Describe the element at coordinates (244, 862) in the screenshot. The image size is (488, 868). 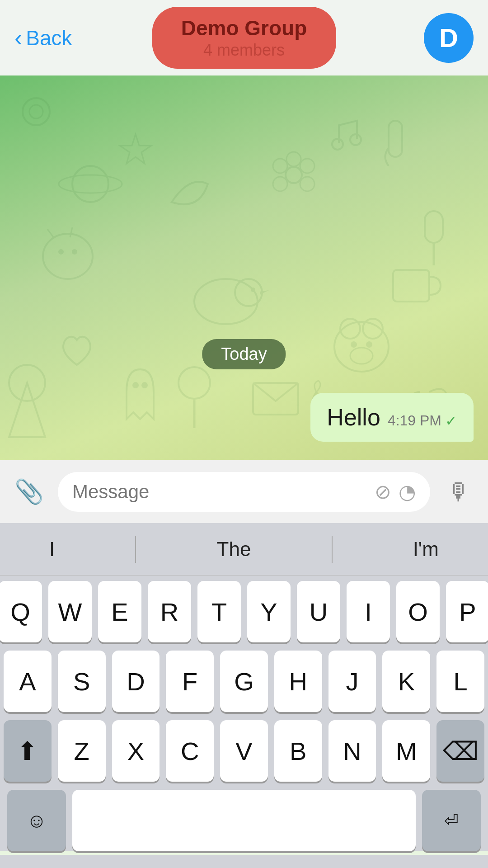
I see `bottom-hint-bar` at that location.